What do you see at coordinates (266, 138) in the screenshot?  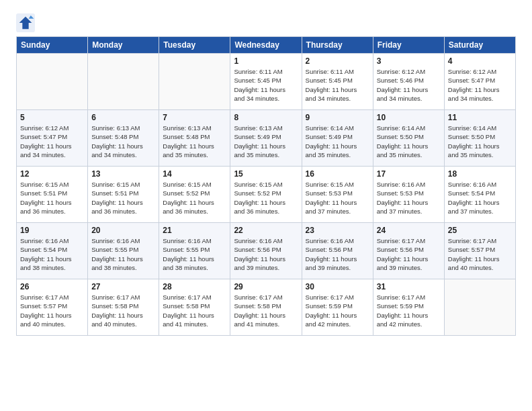 I see `week-row-2: 5Sunrise: 6:12 AMSunset: 5:47 PMDaylight…` at bounding box center [266, 138].